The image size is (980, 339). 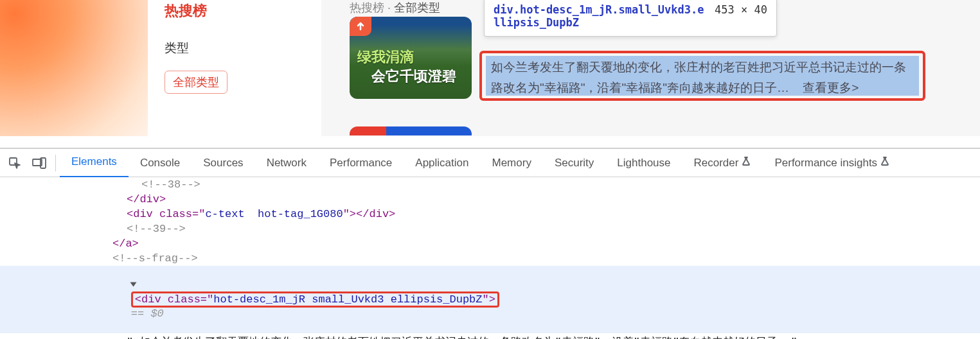 I want to click on device-toolbar-icon, so click(x=39, y=163).